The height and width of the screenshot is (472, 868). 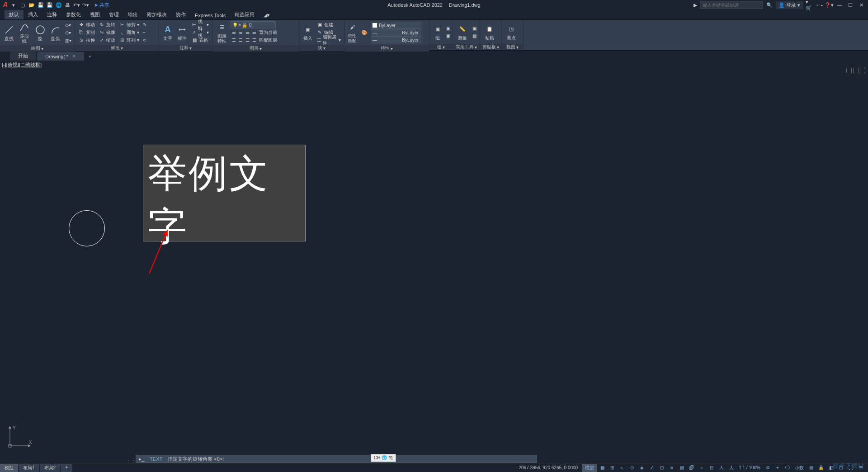 What do you see at coordinates (9, 468) in the screenshot?
I see `tab-model: 模型` at bounding box center [9, 468].